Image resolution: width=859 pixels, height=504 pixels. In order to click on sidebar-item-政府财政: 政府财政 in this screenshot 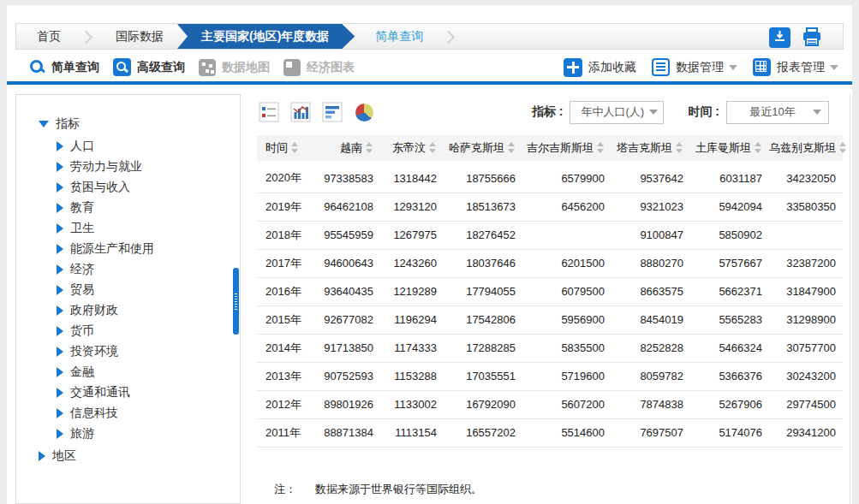, I will do `click(139, 311)`.